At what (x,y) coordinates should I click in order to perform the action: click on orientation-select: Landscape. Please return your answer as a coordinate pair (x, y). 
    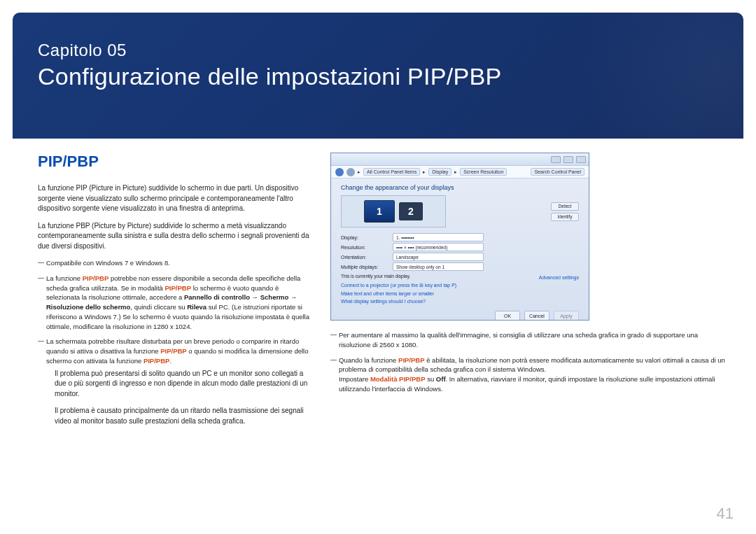
    Looking at the image, I should click on (438, 257).